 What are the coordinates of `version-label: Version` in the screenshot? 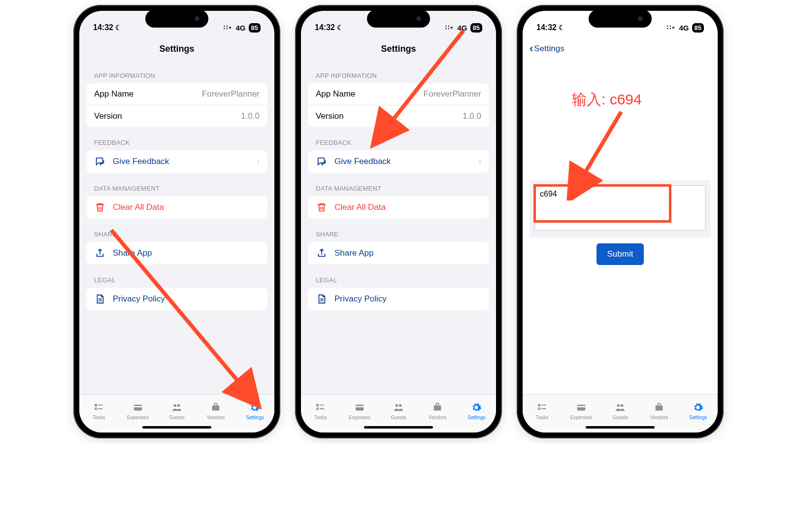 It's located at (330, 116).